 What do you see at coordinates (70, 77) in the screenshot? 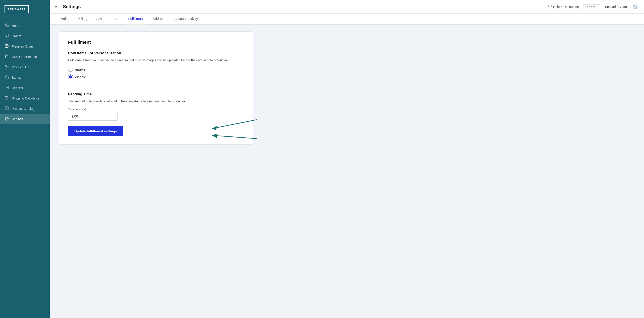
I see `disable-radio` at bounding box center [70, 77].